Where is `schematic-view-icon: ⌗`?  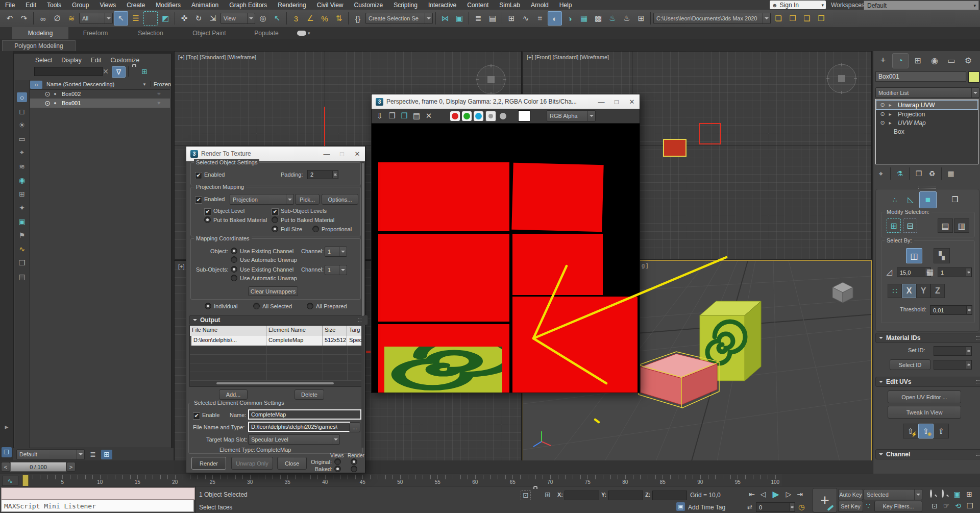 schematic-view-icon: ⌗ is located at coordinates (540, 18).